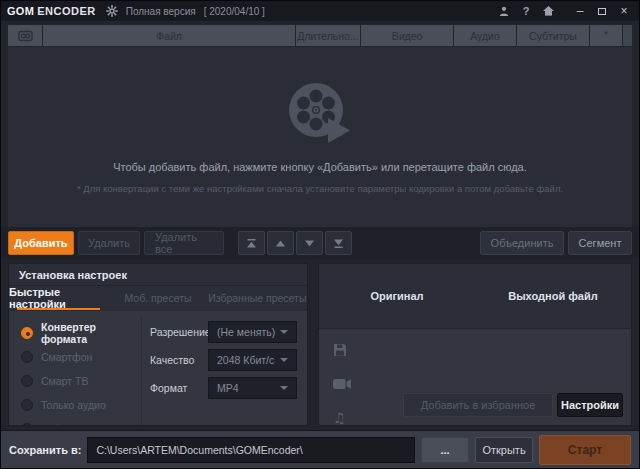 This screenshot has width=640, height=469. Describe the element at coordinates (485, 36) in the screenshot. I see `column-header-audio: Аудио` at that location.